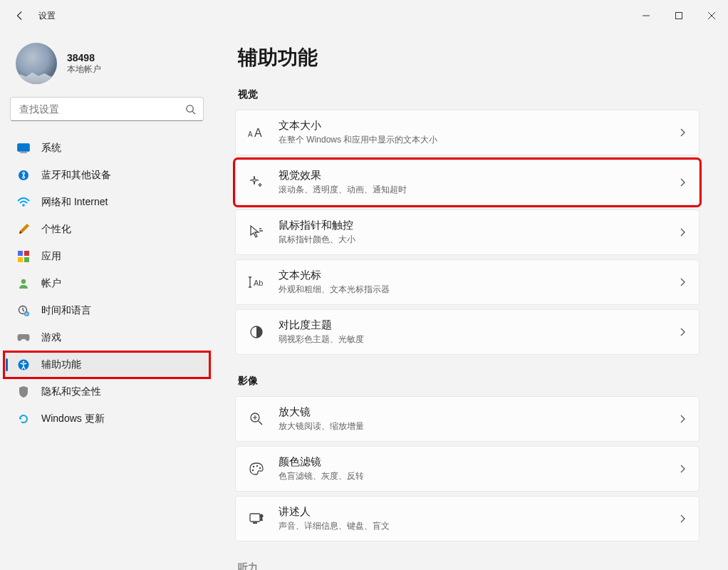  I want to click on sidebar-item-accessibility: 辅助功能, so click(107, 365).